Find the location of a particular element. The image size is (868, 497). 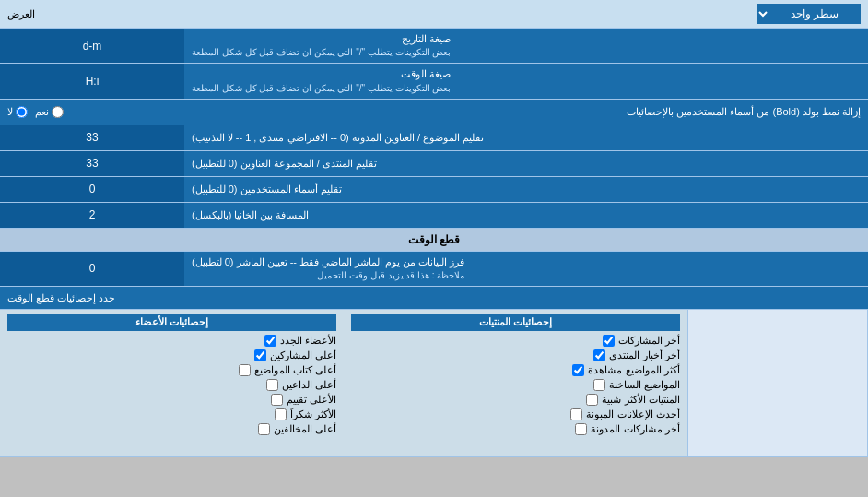

checkbox-item: المواضيع الساخنة is located at coordinates (516, 385).